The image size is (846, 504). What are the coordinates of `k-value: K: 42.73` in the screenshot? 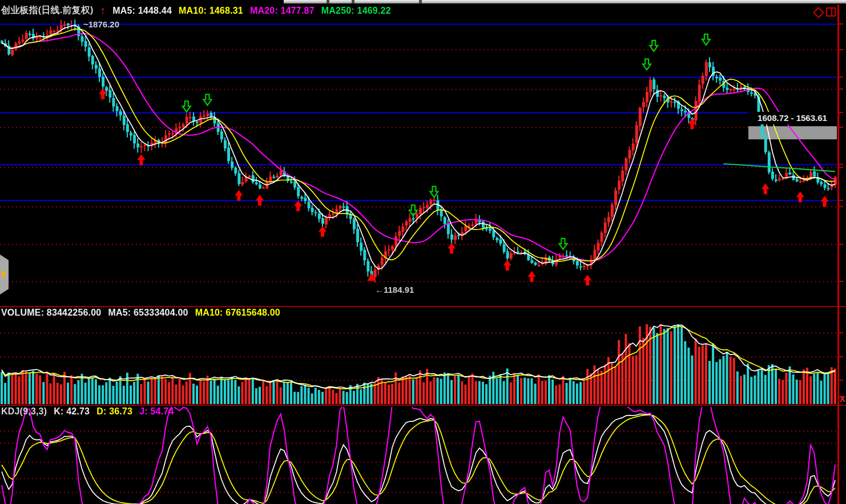 It's located at (72, 412).